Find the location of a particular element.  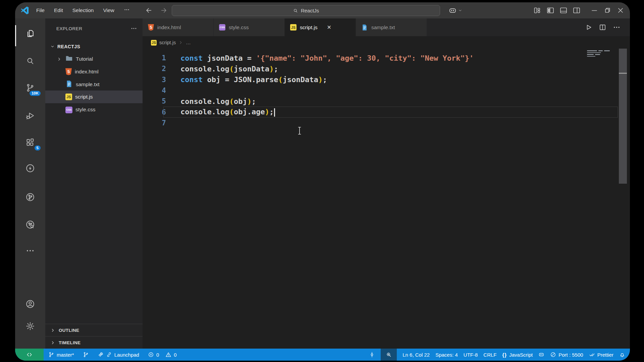

activitybar-git-search-extension is located at coordinates (30, 225).